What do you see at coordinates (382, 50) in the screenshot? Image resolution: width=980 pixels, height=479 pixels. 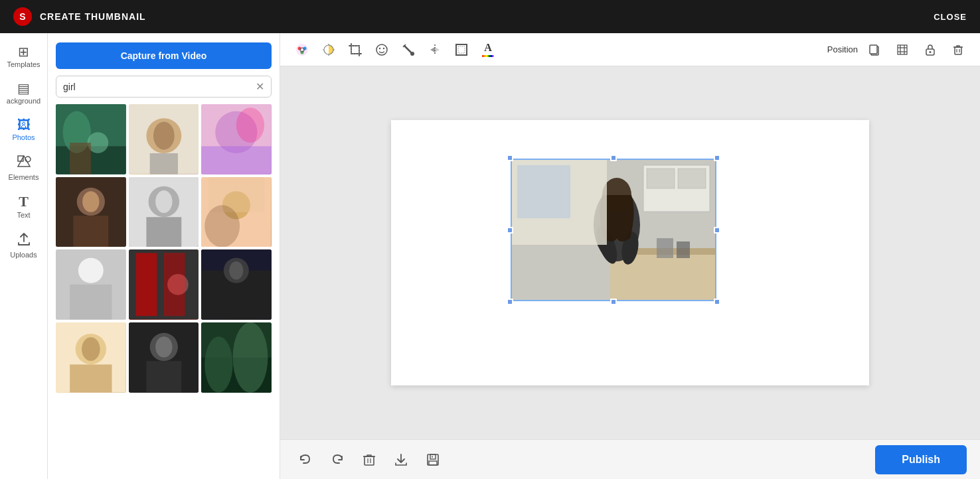 I see `face-tool-button` at bounding box center [382, 50].